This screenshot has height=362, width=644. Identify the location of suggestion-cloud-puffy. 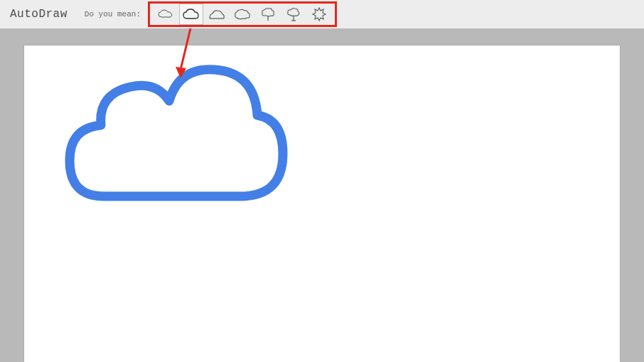
(242, 14).